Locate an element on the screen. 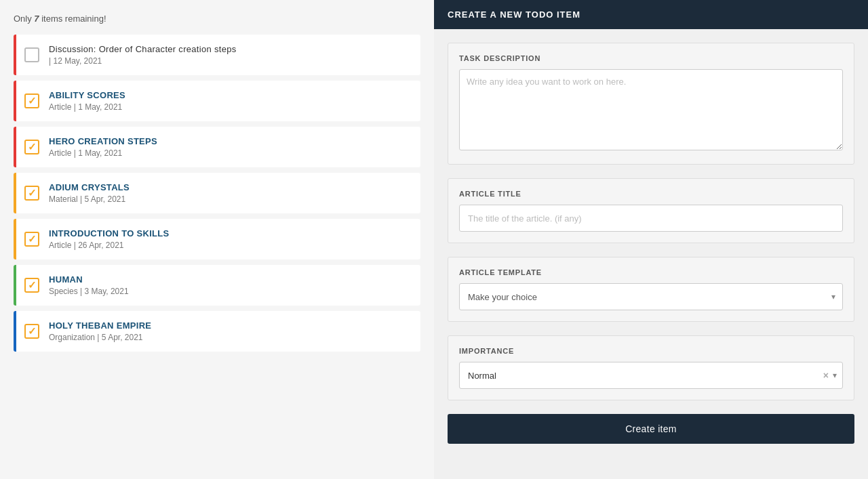 The width and height of the screenshot is (868, 479). todo-checkbox-discussion is located at coordinates (32, 55).